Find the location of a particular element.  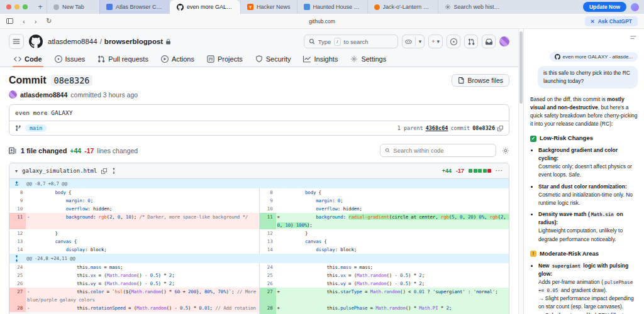

copilot-button: ▾ is located at coordinates (414, 41).